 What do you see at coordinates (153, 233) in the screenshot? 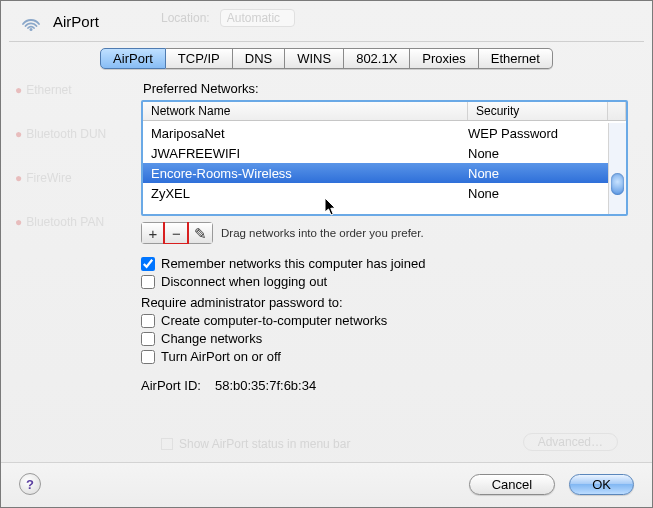
I see `add-button: +` at bounding box center [153, 233].